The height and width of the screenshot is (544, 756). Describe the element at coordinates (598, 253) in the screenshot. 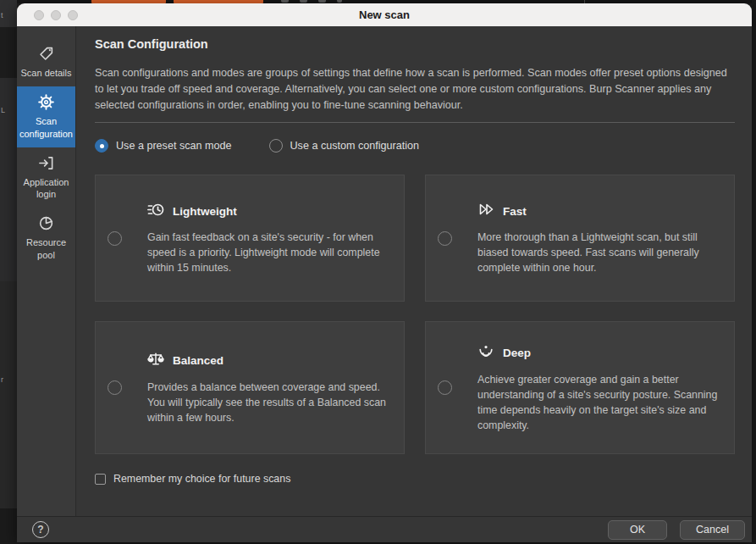

I see `card-description: More thorough than a Lightweight scan, b…` at that location.